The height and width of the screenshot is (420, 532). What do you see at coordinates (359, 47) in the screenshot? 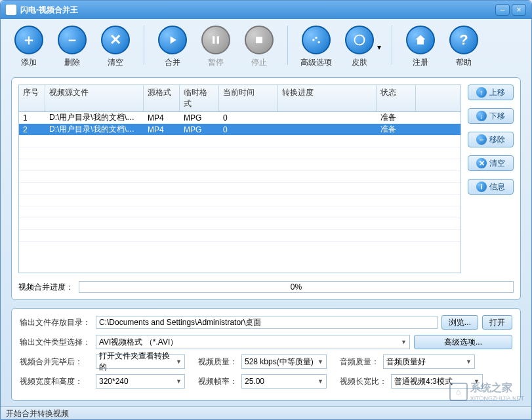
I see `skin-button: 皮肤` at bounding box center [359, 47].